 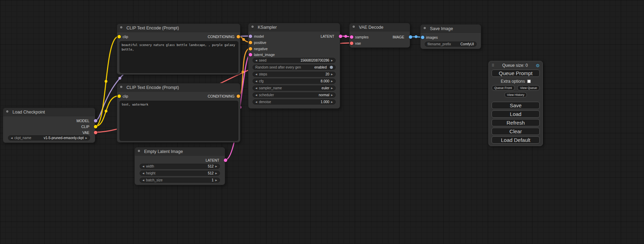 I want to click on output-slot-model, so click(x=96, y=121).